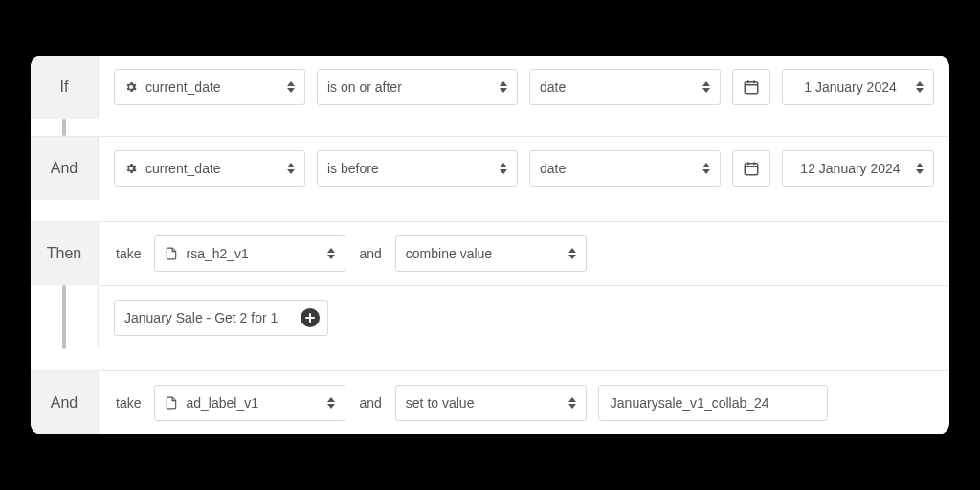 This screenshot has height=490, width=980. Describe the element at coordinates (490, 87) in the screenshot. I see `condition-row-if: If current_date is on or after date` at that location.